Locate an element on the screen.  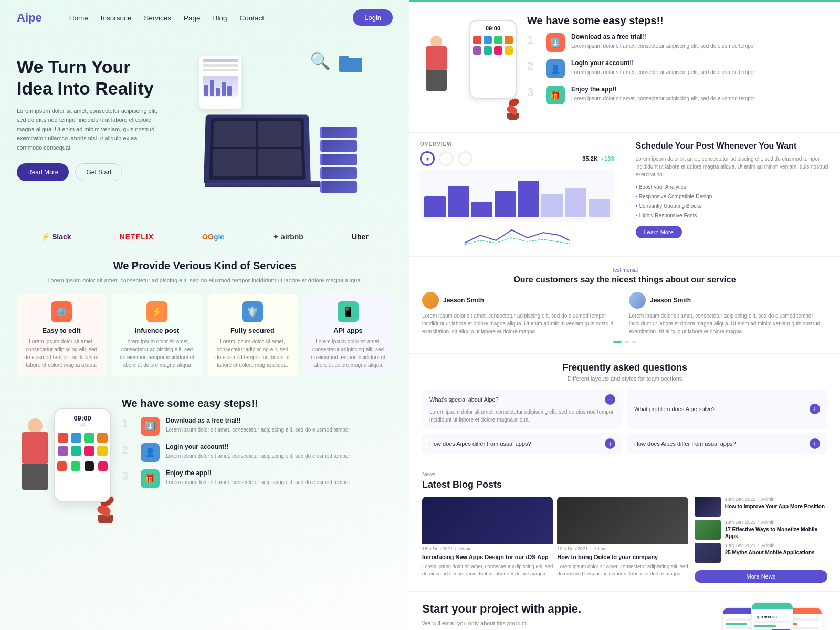
testimonial-cards: Jesson Smith Lorem ipsum dolor sit amet,… is located at coordinates (625, 314).